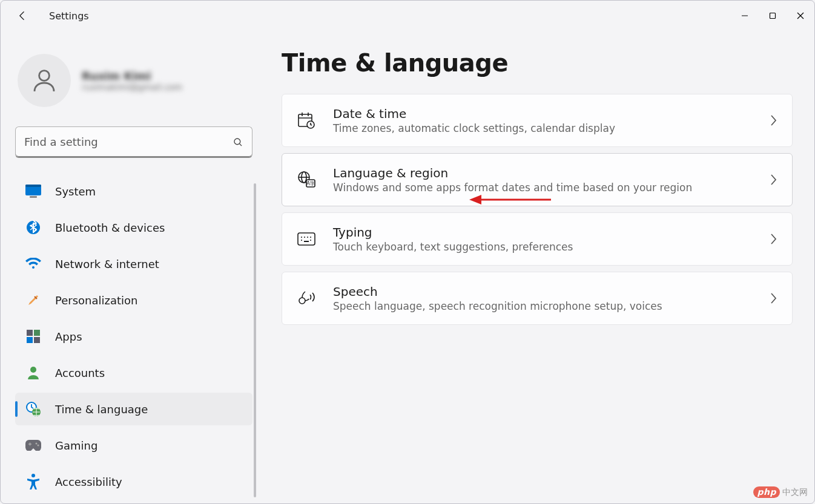  What do you see at coordinates (134, 445) in the screenshot?
I see `sidebar-item-gaming: Gaming` at bounding box center [134, 445].